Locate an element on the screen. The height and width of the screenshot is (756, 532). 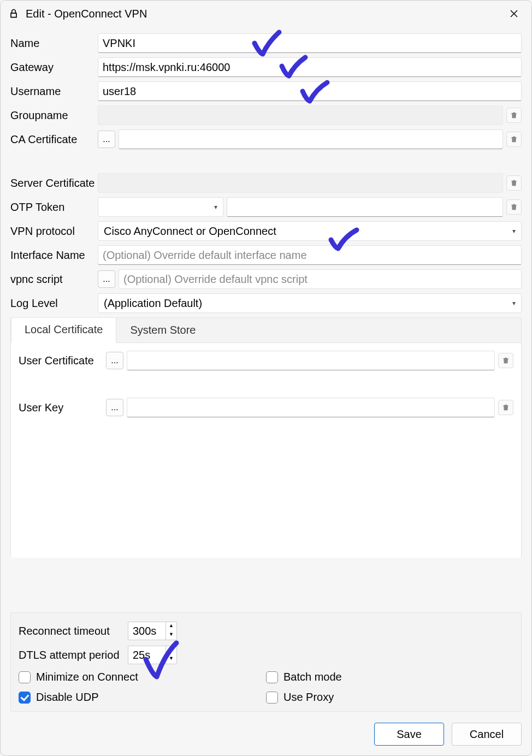
vpn-protocol-label: VPN protocol is located at coordinates (54, 232).